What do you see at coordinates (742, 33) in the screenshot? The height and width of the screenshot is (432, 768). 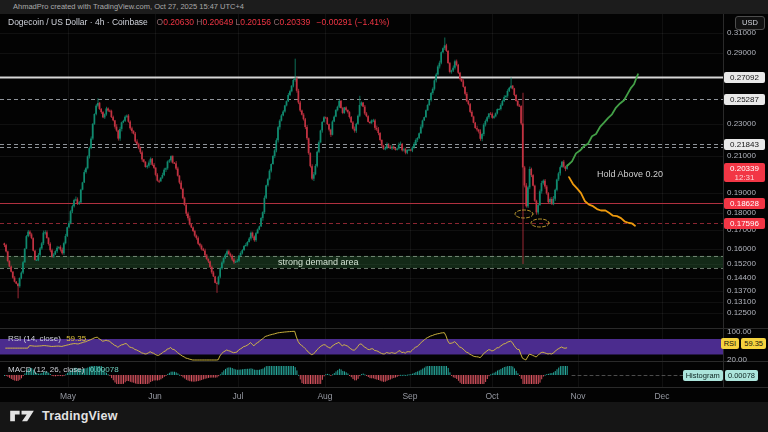 I see `price-axis-tick: 0.31000` at bounding box center [742, 33].